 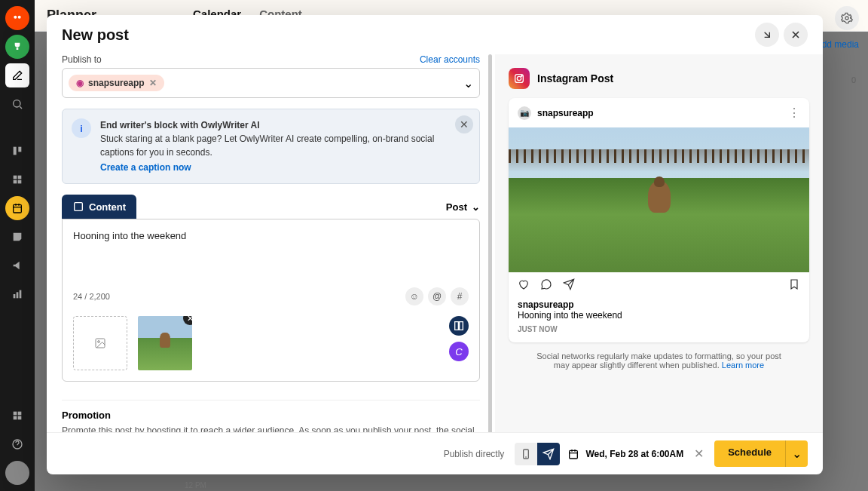 I want to click on ai-banner-close: ✕, so click(x=464, y=124).